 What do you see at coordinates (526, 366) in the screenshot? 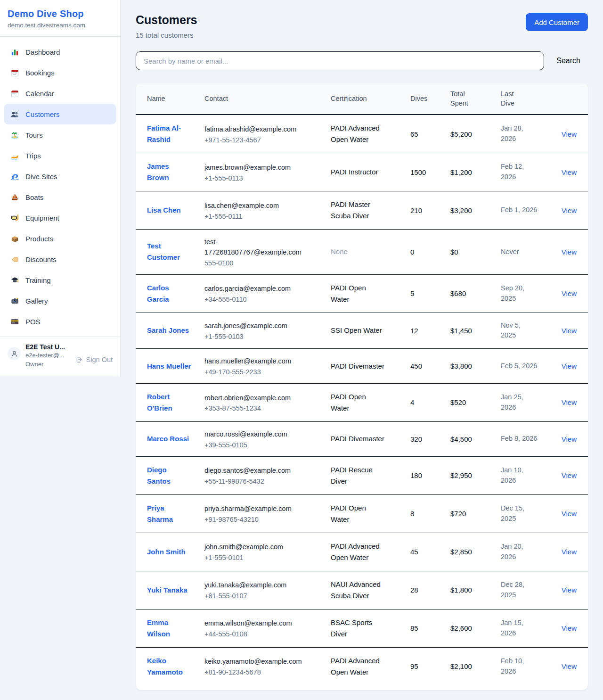
I see `customer-last-dive: Feb 5, 2026` at bounding box center [526, 366].